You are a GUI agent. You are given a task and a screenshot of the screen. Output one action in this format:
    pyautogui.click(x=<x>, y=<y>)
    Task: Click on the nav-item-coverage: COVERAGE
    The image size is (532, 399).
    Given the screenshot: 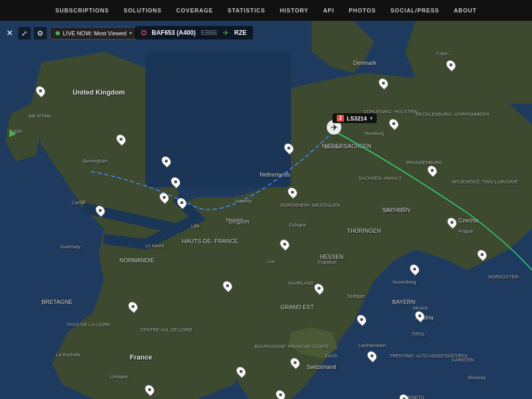 What is the action you would take?
    pyautogui.click(x=194, y=10)
    